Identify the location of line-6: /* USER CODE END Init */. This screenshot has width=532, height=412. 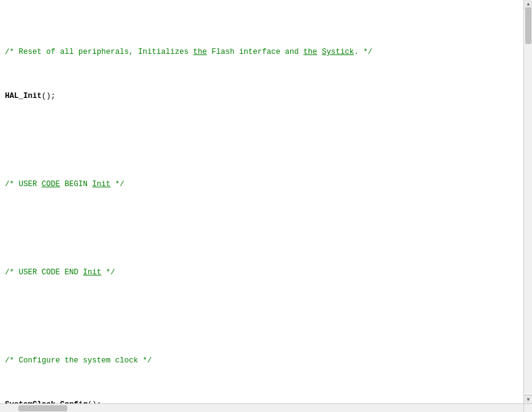
(268, 272).